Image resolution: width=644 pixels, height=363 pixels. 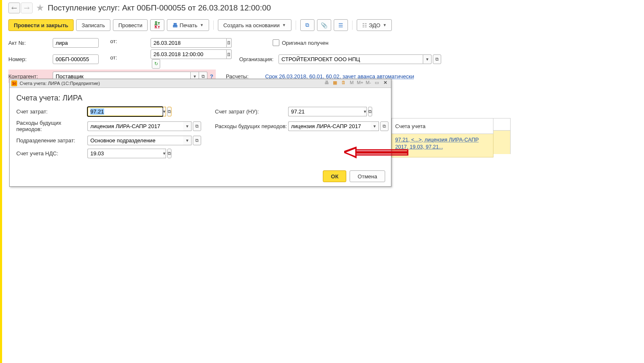 What do you see at coordinates (41, 25) in the screenshot?
I see `post-and-close-button: Провести и закрыть` at bounding box center [41, 25].